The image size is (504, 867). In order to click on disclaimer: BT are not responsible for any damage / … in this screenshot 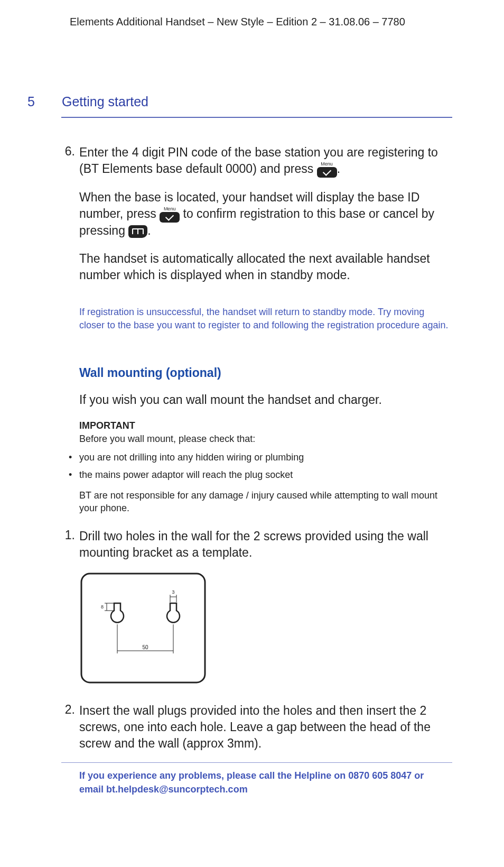, I will do `click(266, 502)`.